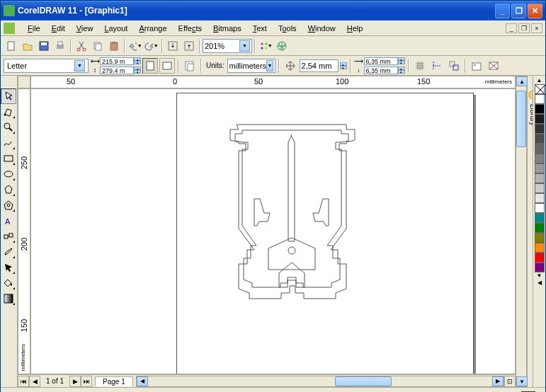  What do you see at coordinates (81, 46) in the screenshot?
I see `cut-button` at bounding box center [81, 46].